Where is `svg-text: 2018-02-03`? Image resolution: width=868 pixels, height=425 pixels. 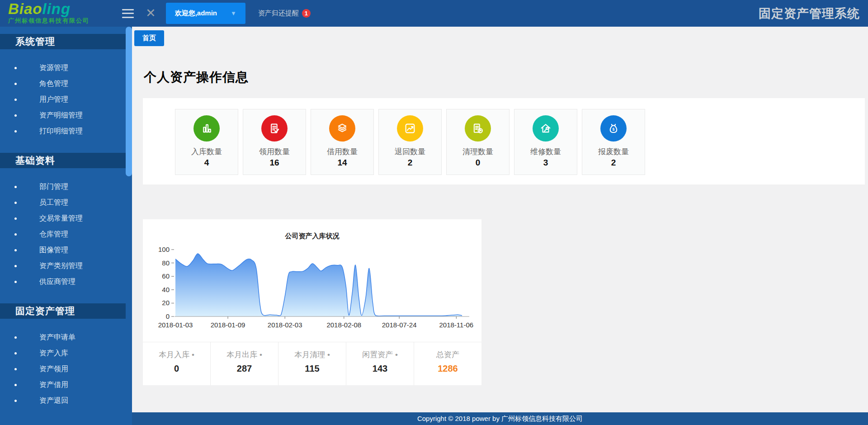
svg-text: 2018-02-03 is located at coordinates (285, 325).